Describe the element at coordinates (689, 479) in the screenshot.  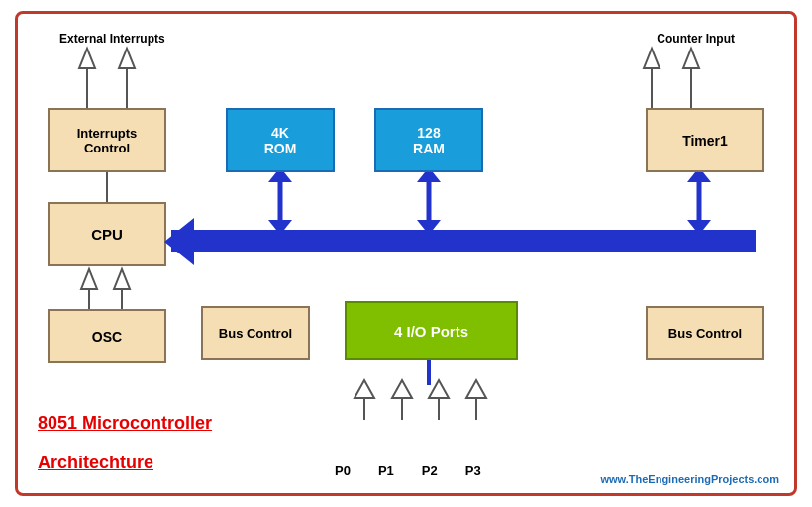
I see `website-label: www.TheEngineeringProjects.com` at that location.